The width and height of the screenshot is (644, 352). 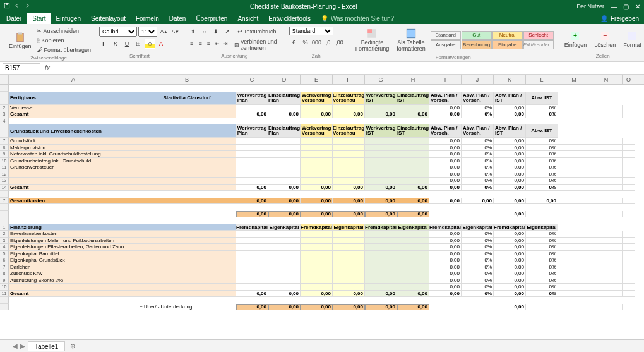 I want to click on wrap-text-button: ↩Textumbruch, so click(x=257, y=32).